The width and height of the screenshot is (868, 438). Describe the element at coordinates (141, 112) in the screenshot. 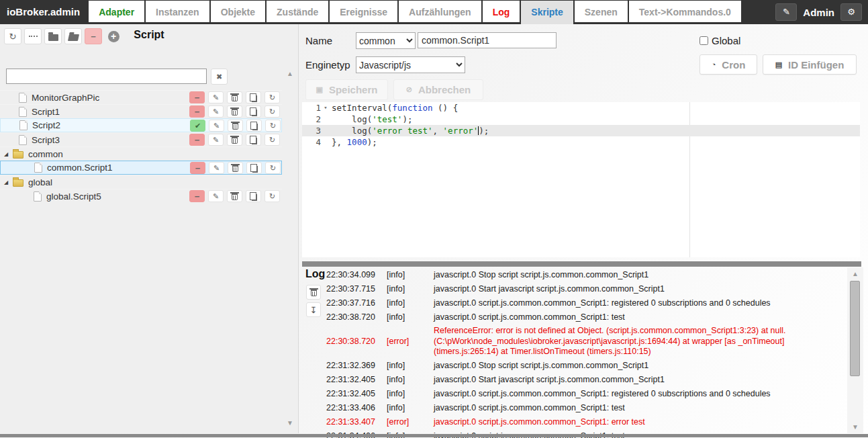

I see `tree-script-script1: Script1−✎↻` at that location.